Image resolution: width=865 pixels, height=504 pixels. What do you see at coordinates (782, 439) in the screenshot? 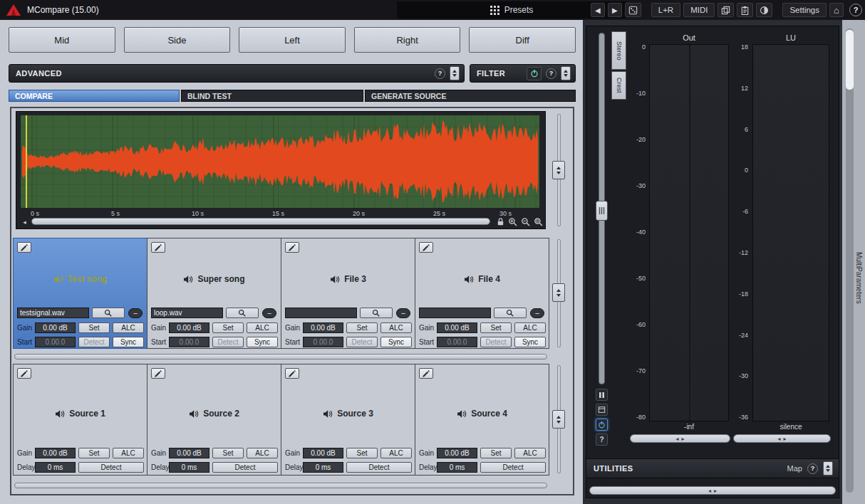
I see `lu-meter-zoombar: ◂▸` at bounding box center [782, 439].